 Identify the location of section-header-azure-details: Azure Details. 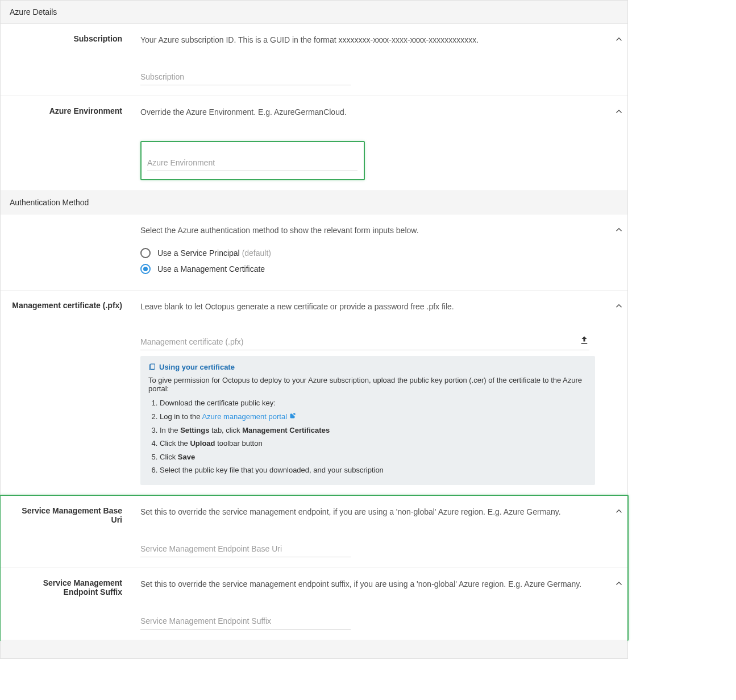
(314, 13).